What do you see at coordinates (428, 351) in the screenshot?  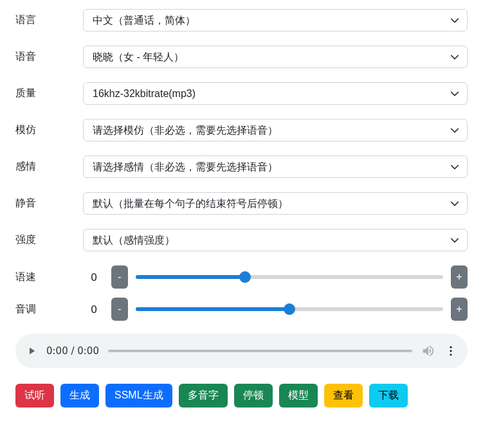 I see `volume-icon` at bounding box center [428, 351].